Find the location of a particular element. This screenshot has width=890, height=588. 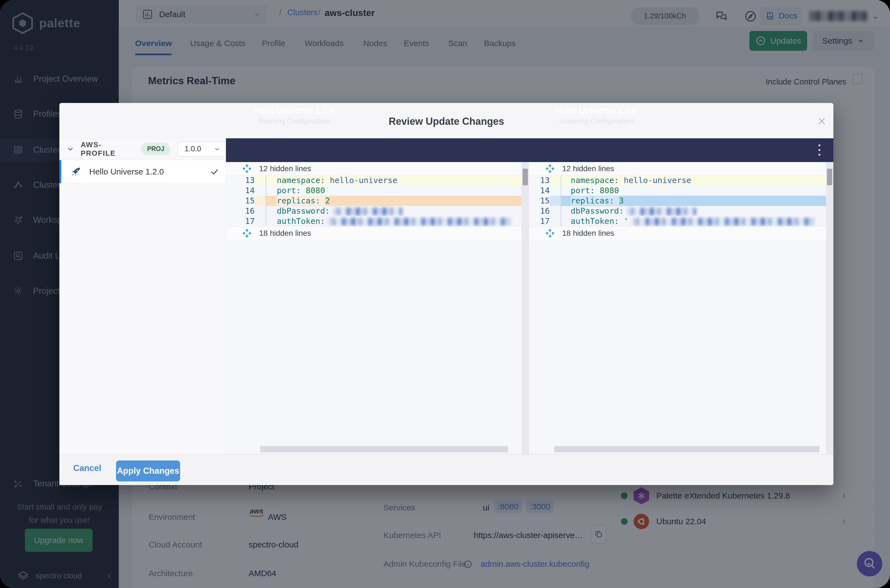

version-select: 1.0.0 is located at coordinates (202, 149).